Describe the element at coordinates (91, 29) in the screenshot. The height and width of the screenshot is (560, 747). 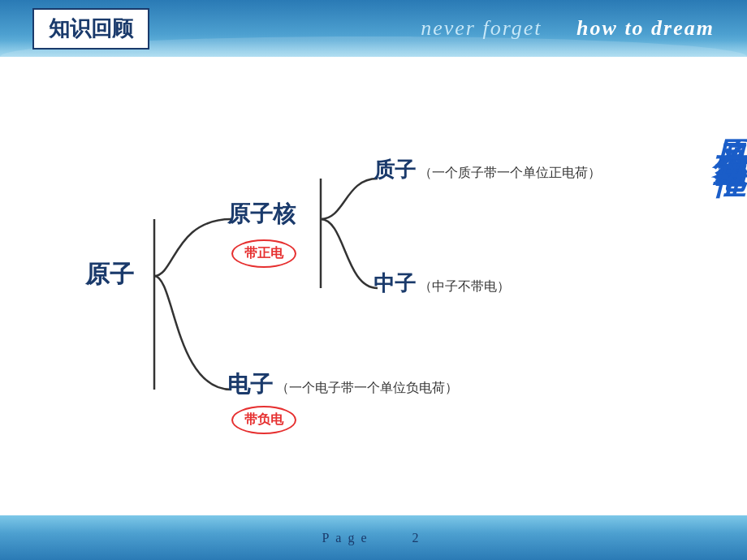
I see `title-box: 知识回顾` at that location.